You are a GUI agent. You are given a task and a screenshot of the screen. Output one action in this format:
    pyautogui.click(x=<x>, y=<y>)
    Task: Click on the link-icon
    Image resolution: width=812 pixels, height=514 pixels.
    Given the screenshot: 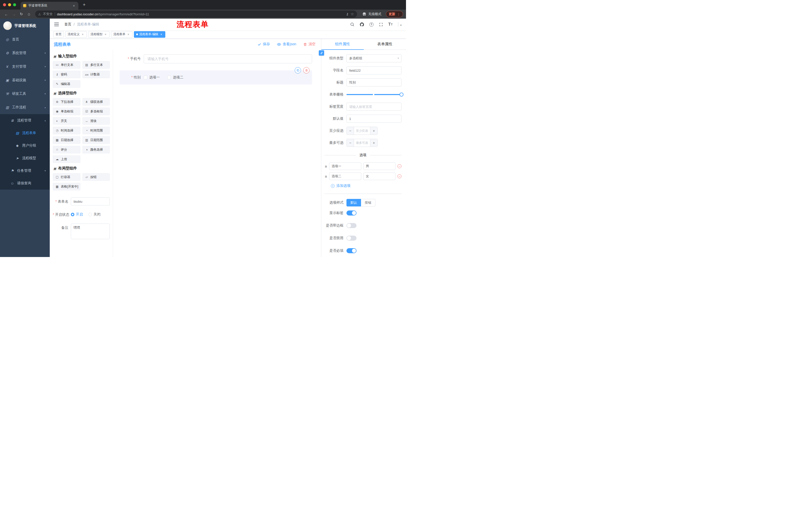 What is the action you would take?
    pyautogui.click(x=321, y=53)
    